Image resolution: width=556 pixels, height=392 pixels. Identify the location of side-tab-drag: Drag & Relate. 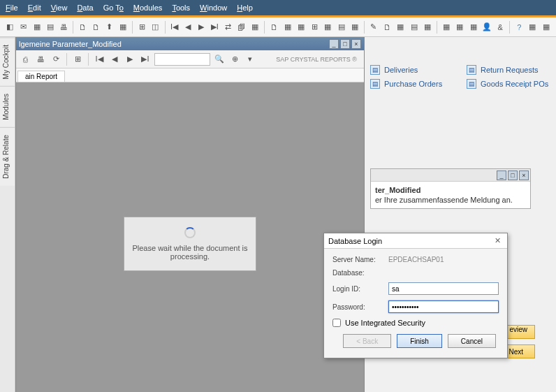
(7, 157).